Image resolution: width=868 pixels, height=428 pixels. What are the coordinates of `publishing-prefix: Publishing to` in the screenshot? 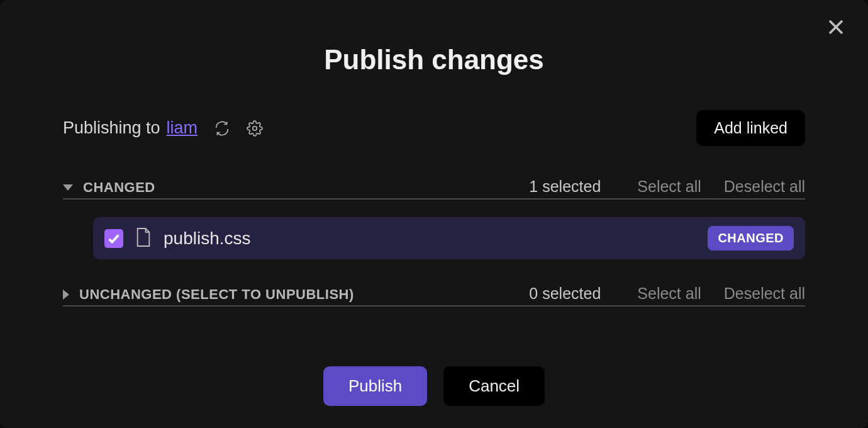 It's located at (112, 128).